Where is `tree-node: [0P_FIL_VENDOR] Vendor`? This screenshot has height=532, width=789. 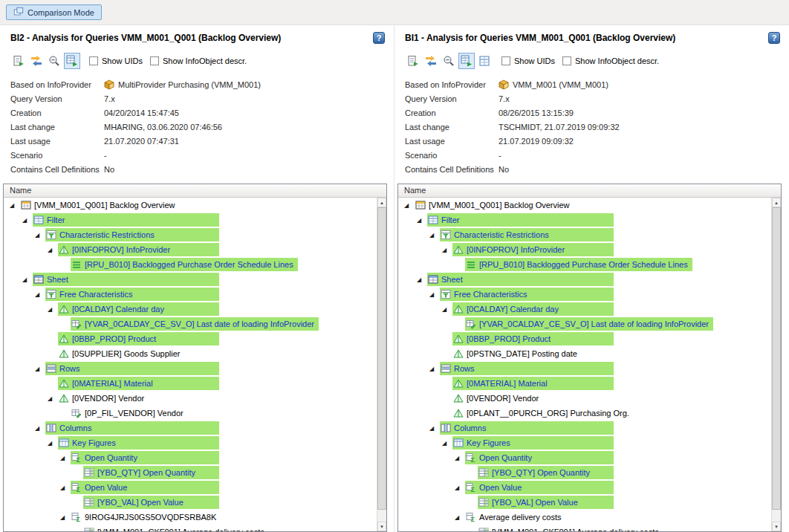
tree-node: [0P_FIL_VENDOR] Vendor is located at coordinates (145, 413).